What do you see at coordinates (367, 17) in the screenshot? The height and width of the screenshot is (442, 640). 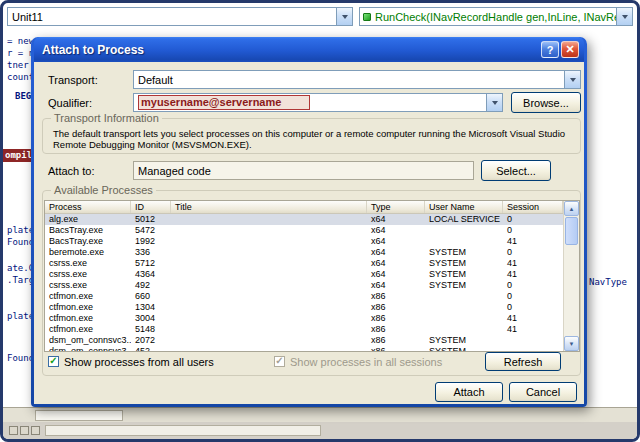 I see `method-icon` at bounding box center [367, 17].